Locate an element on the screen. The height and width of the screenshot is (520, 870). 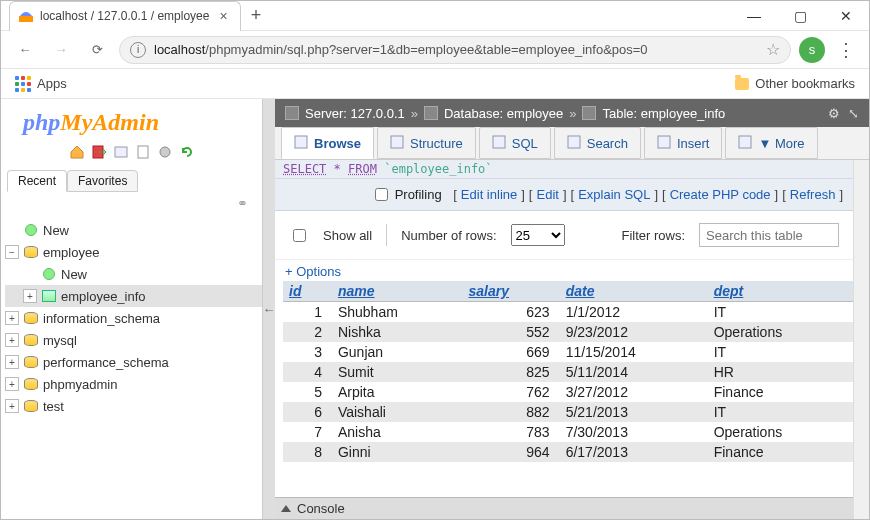
cell-salary: 964 is located at coordinates (512, 452).